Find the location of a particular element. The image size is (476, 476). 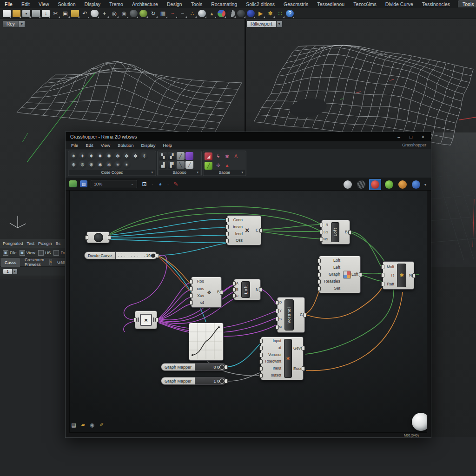

component-icon: ✸ is located at coordinates (91, 156).